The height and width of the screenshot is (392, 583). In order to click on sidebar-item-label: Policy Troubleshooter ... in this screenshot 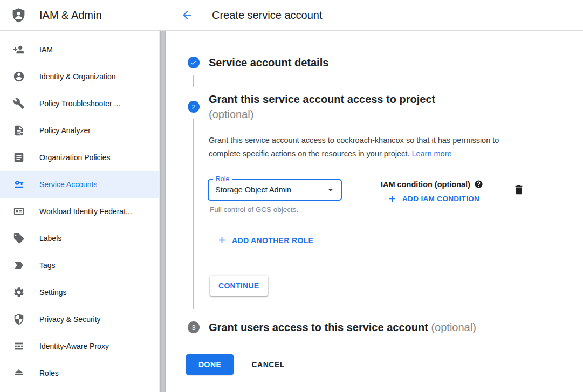, I will do `click(80, 104)`.